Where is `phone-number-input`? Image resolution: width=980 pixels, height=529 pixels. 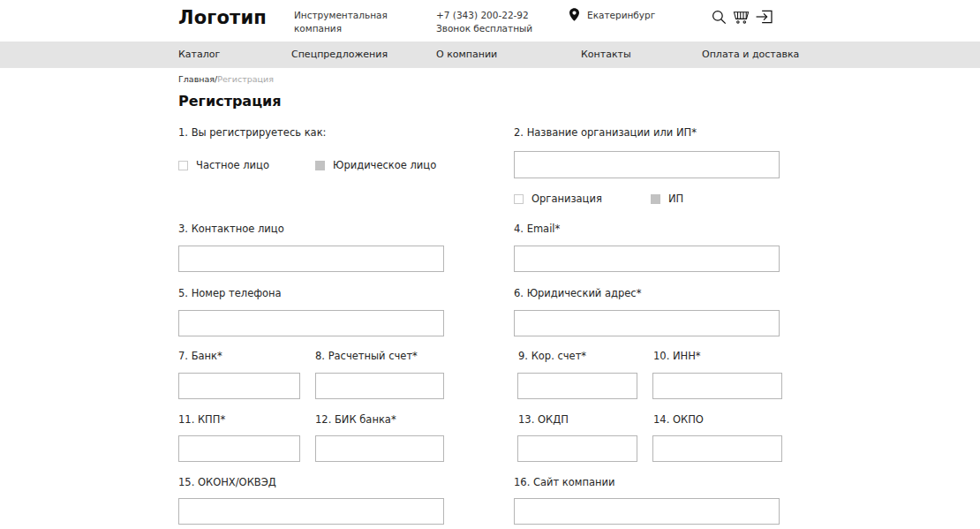 phone-number-input is located at coordinates (311, 323).